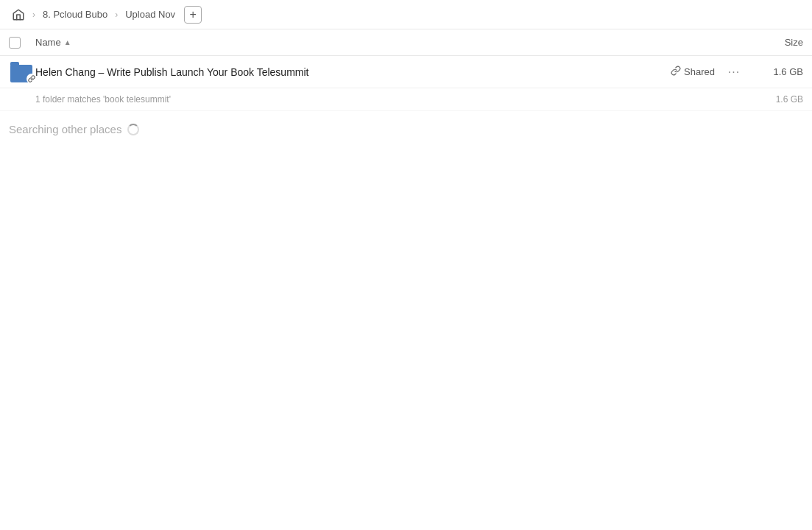 The height and width of the screenshot is (530, 812). What do you see at coordinates (406, 127) in the screenshot?
I see `searching-other-places-row: Searching other places` at bounding box center [406, 127].